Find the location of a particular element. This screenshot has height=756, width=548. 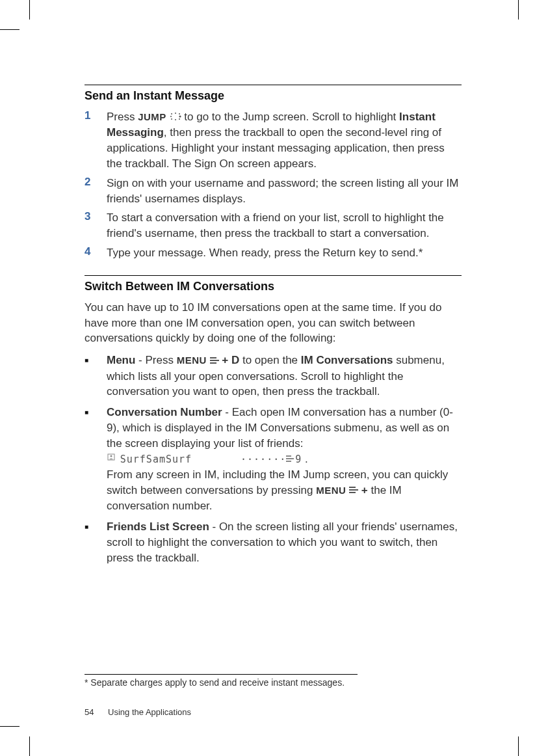

step-number: 4 is located at coordinates (96, 253).